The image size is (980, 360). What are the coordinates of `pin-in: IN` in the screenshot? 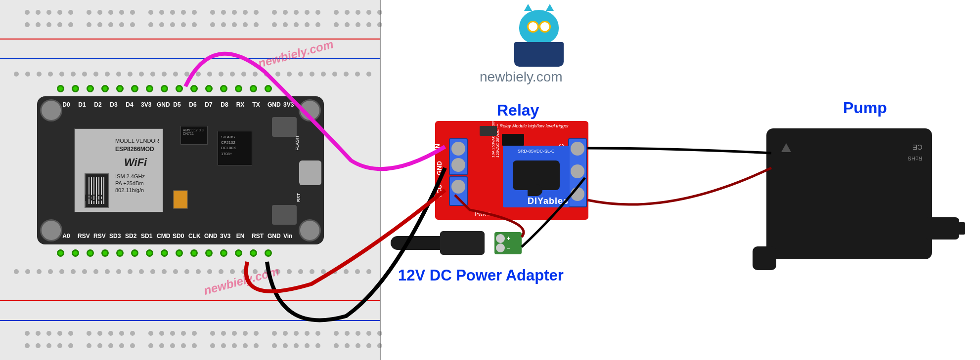 It's located at (437, 147).